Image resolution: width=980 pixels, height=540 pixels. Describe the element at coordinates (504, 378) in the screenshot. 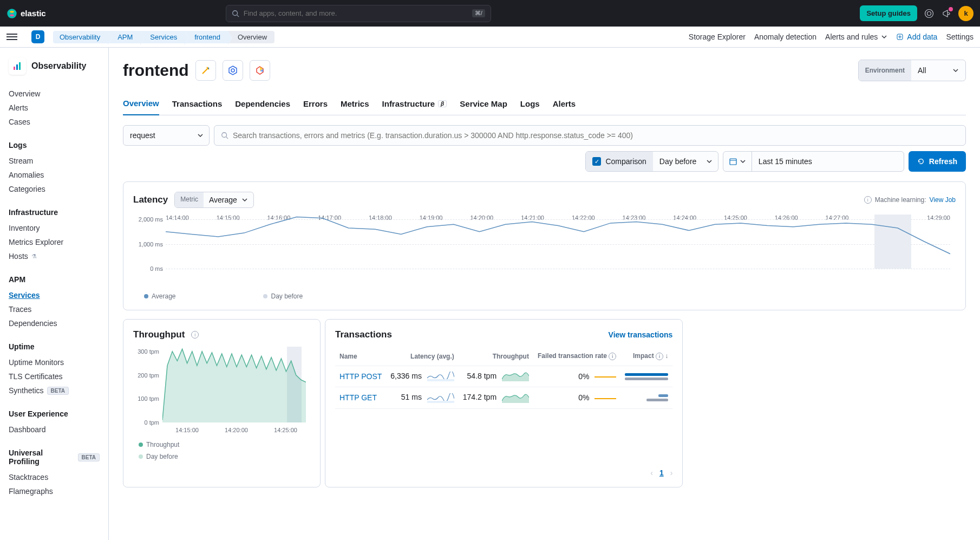

I see `transactions-table: Name Latency (avg.) Throughput Failed tr…` at that location.